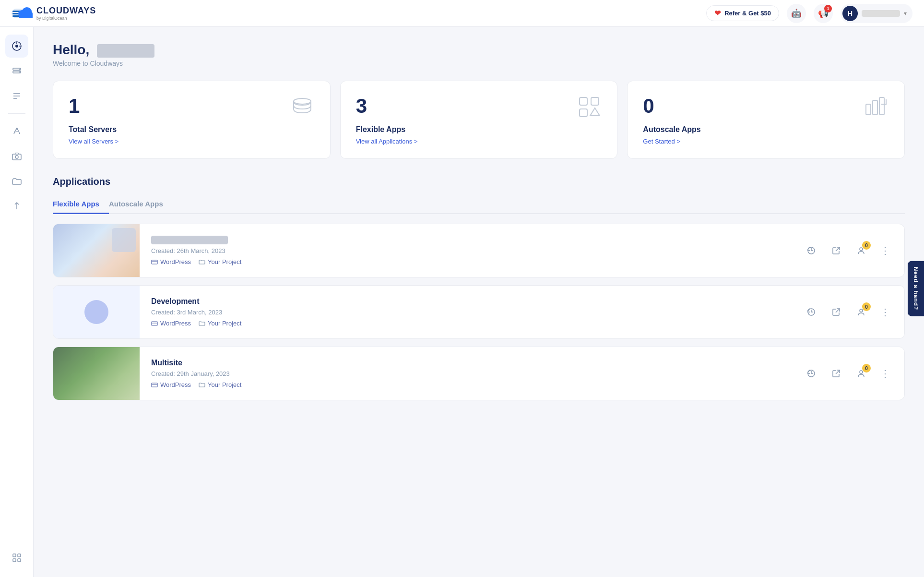 This screenshot has height=577, width=924. I want to click on sidebar-item-projects, so click(17, 181).